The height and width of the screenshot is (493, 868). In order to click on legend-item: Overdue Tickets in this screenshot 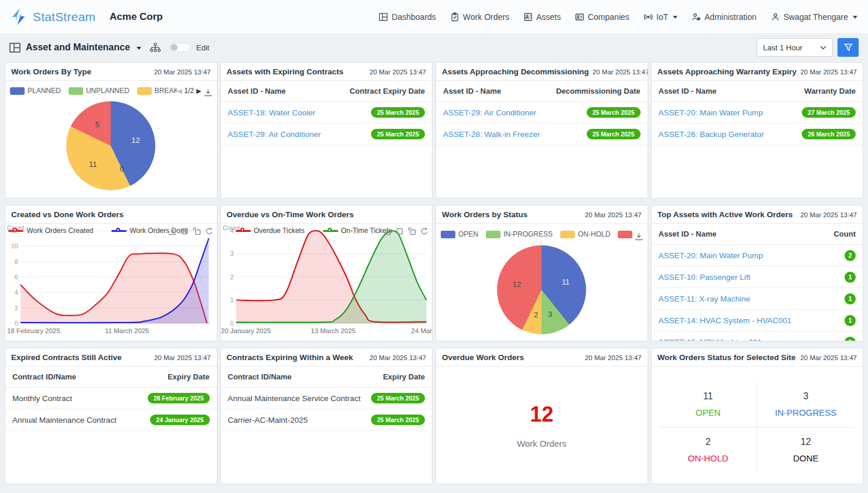, I will do `click(270, 231)`.